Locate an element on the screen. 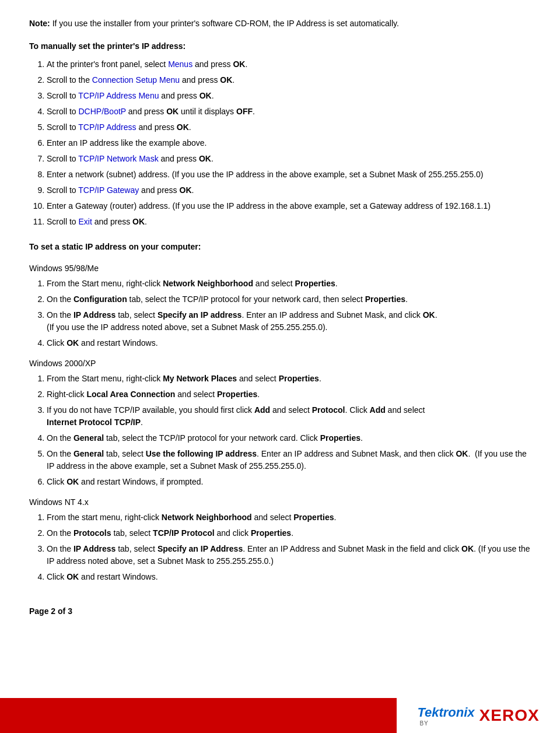  bold-ok-3: OK is located at coordinates (429, 315).